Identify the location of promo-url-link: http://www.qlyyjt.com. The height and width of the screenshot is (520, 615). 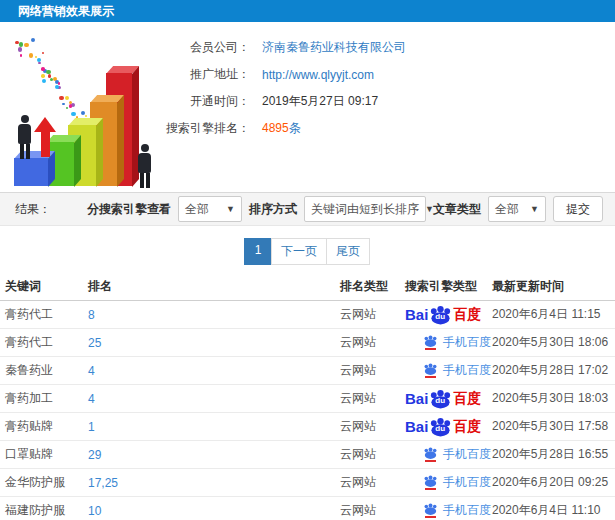
(318, 75).